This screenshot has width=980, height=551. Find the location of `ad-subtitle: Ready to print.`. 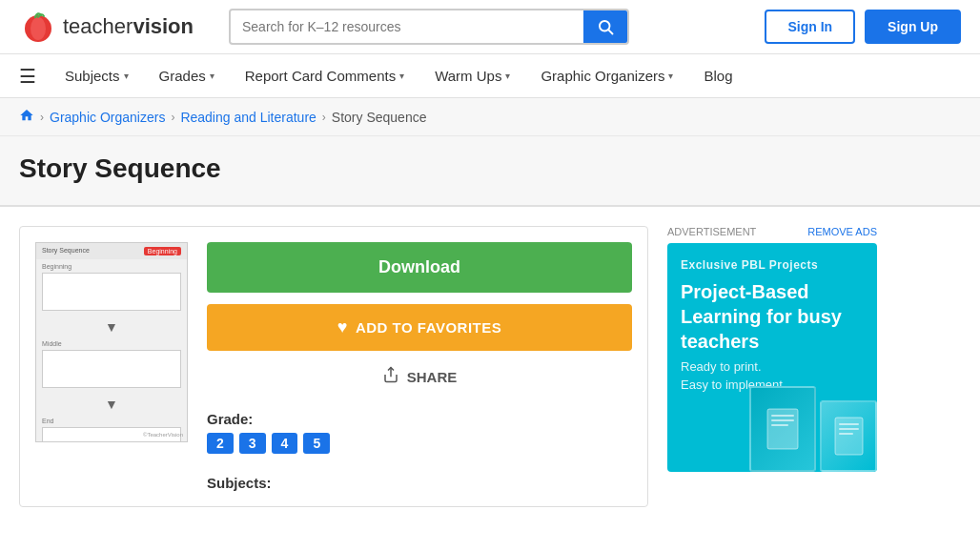

ad-subtitle: Ready to print. is located at coordinates (772, 366).